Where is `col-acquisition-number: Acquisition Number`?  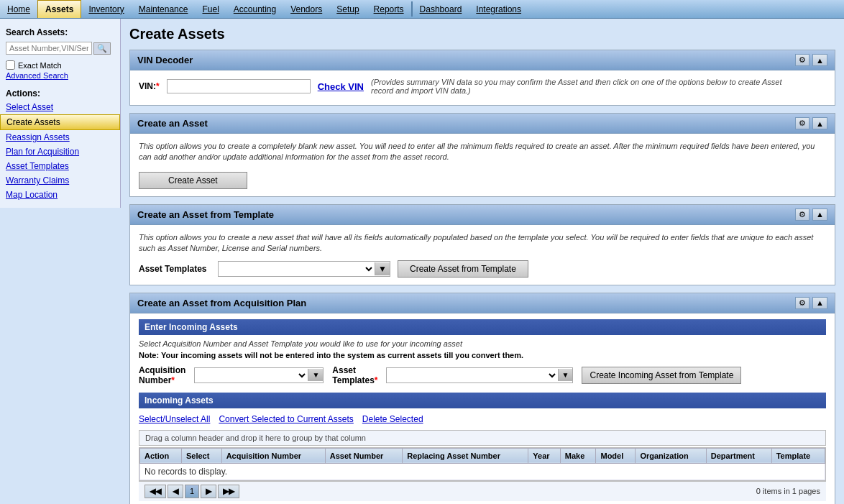
col-acquisition-number: Acquisition Number is located at coordinates (273, 456).